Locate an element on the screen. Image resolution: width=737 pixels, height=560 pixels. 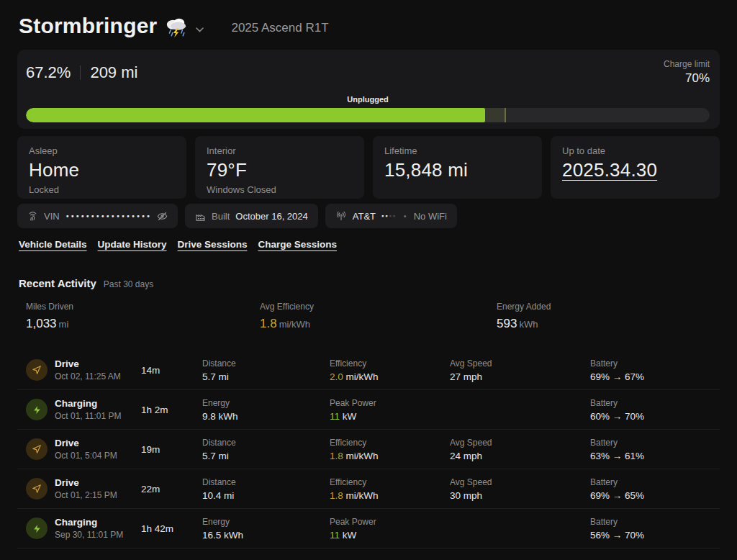
summary-value: 593 is located at coordinates (507, 324).